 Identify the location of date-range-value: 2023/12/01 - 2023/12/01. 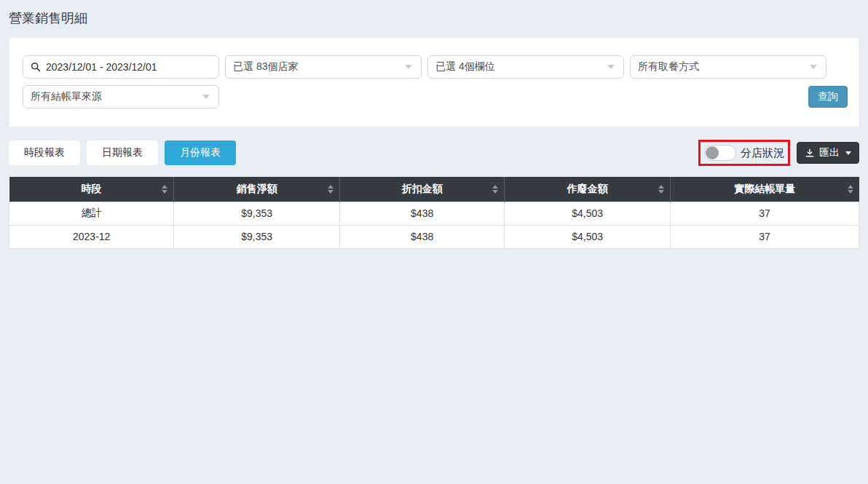
(102, 67).